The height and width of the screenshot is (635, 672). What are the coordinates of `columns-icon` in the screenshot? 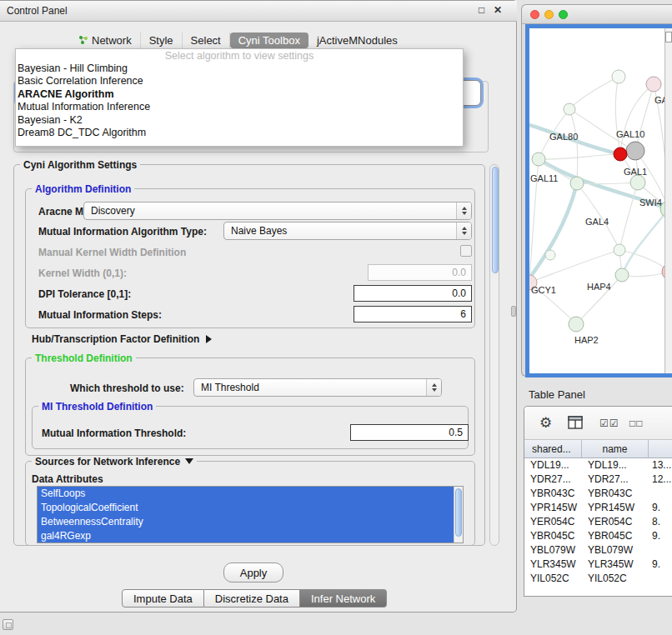 It's located at (575, 422).